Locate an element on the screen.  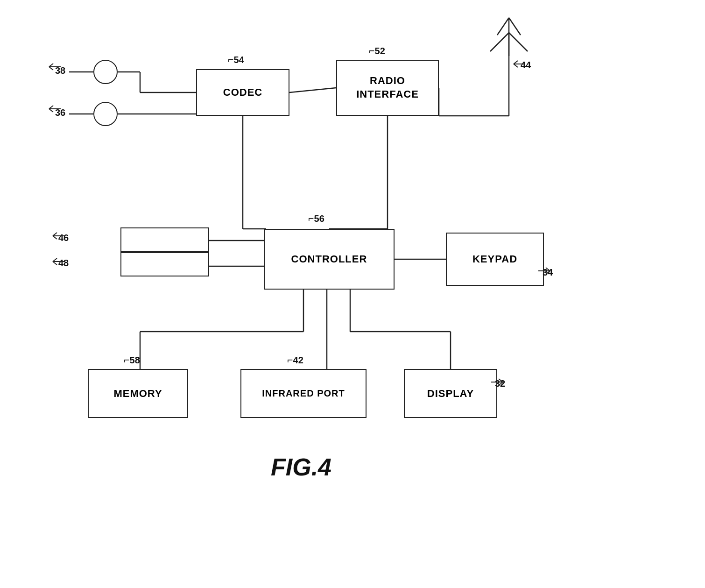
keypad-box: KEYPAD is located at coordinates (495, 259).